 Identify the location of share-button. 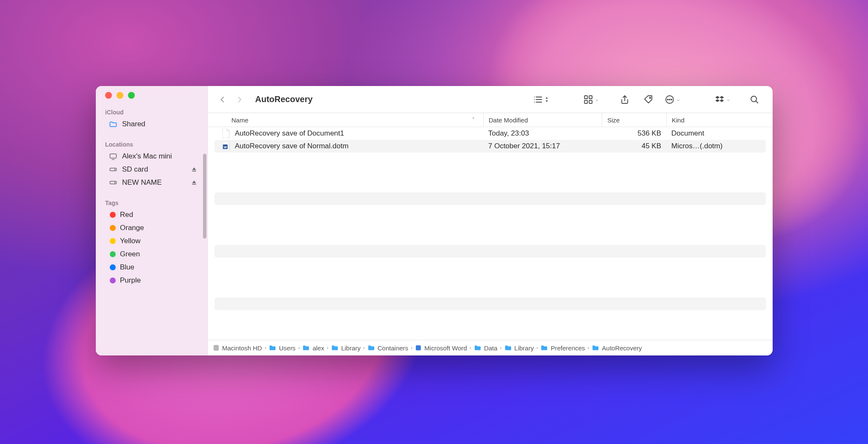
(625, 100).